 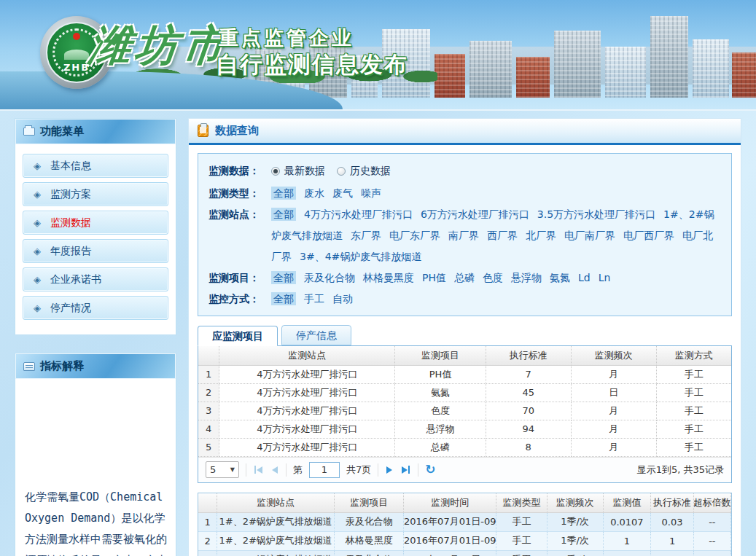 I want to click on radio-label: 最新数据, so click(x=305, y=171).